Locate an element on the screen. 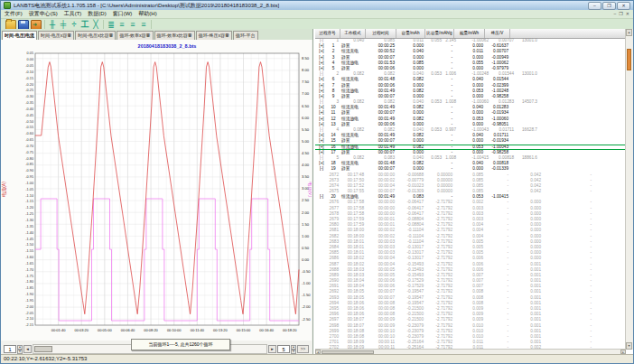 The width and height of the screenshot is (634, 364). cycle-start-spin-buttons: ▲▼ is located at coordinates (20, 349).